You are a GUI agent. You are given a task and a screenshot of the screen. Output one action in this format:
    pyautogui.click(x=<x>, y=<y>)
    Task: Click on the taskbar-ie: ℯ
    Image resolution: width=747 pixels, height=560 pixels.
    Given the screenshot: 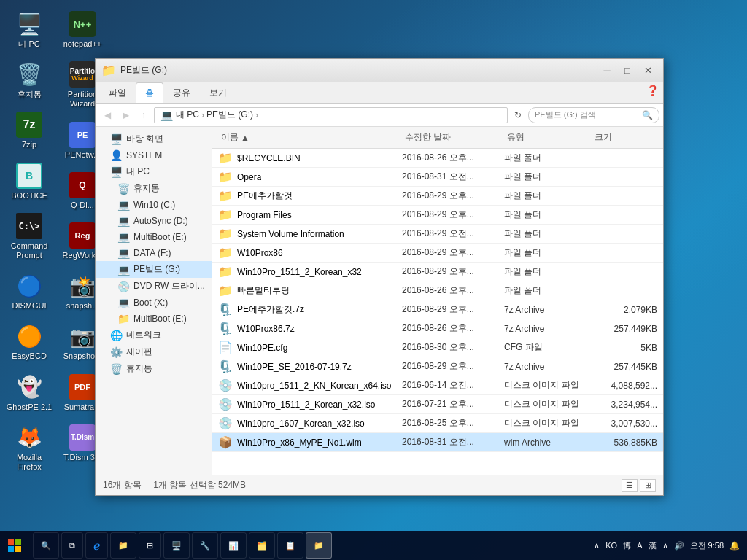 What is the action you would take?
    pyautogui.click(x=96, y=545)
    